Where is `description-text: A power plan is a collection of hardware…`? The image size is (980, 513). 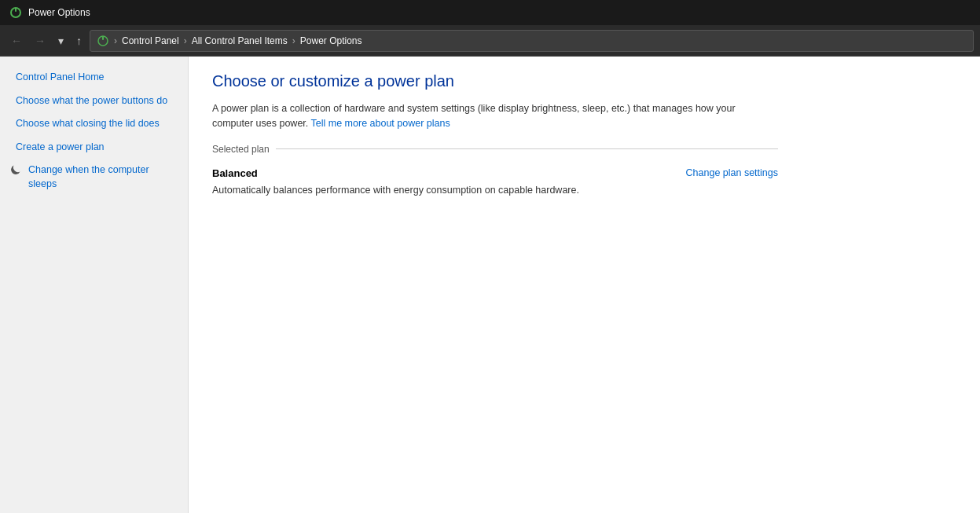 description-text: A power plan is a collection of hardware… is located at coordinates (474, 116).